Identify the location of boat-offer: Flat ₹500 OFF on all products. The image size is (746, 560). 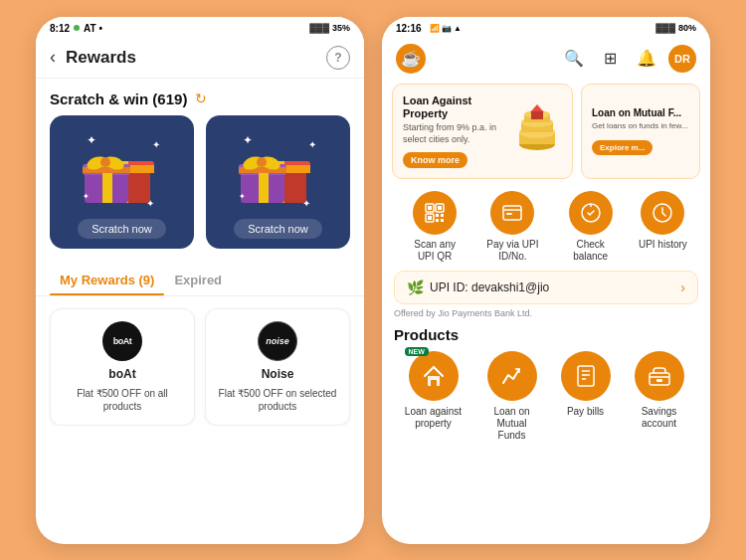
(122, 400).